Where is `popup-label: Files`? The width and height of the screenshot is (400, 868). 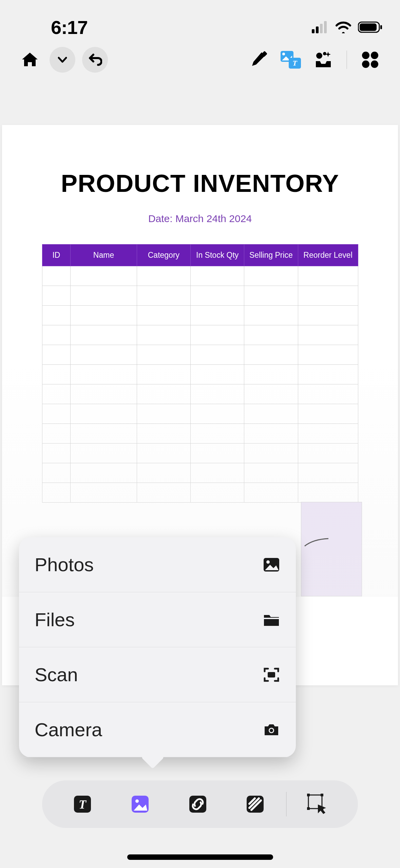 popup-label: Files is located at coordinates (55, 619).